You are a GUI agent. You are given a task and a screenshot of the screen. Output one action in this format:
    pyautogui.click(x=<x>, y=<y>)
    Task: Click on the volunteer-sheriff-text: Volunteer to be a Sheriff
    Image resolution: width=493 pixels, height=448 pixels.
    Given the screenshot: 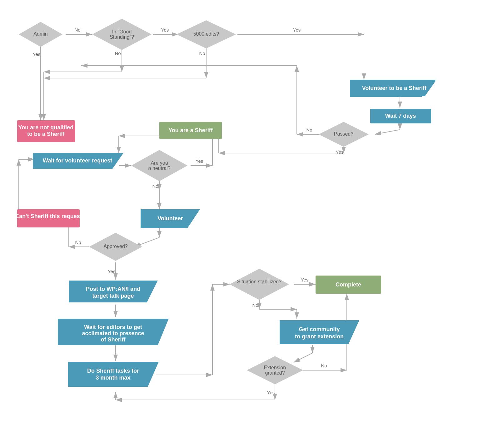 What is the action you would take?
    pyautogui.click(x=395, y=88)
    